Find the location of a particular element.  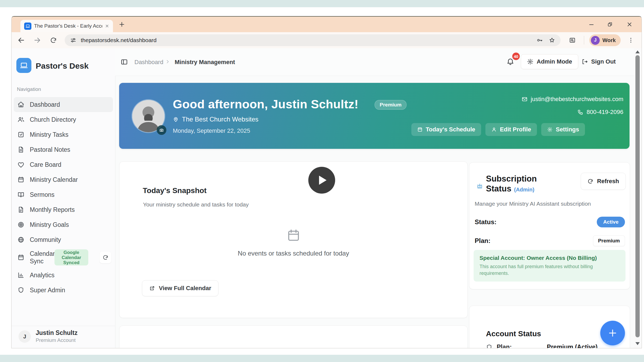

user-plan: Premium Account is located at coordinates (56, 340).